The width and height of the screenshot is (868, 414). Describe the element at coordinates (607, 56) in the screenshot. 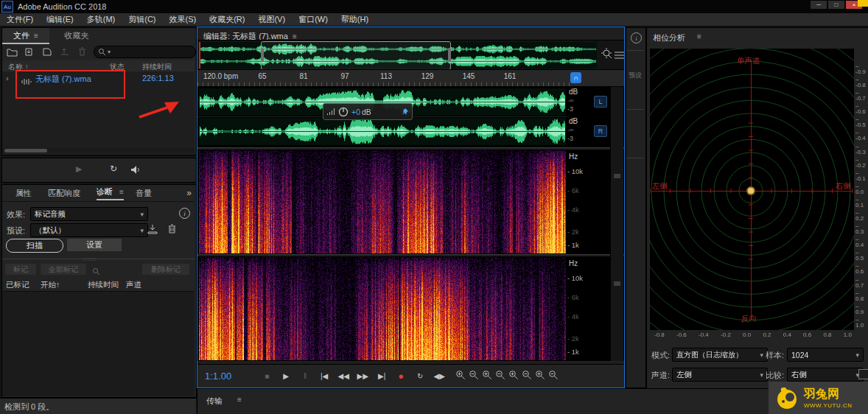

I see `zoom-navigator-icon` at that location.